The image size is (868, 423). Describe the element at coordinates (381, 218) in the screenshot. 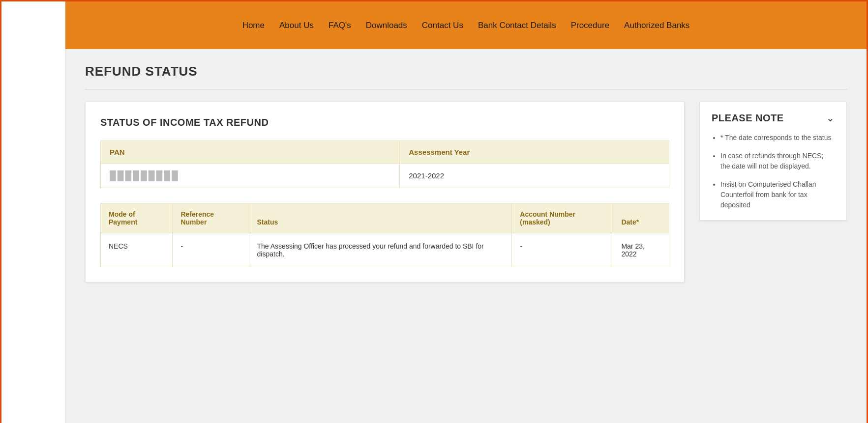

I see `status-header: Status` at that location.